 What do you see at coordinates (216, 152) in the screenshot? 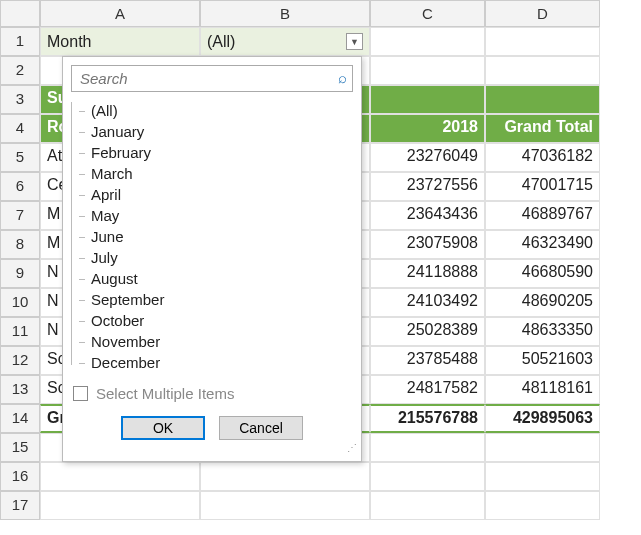
I see `filter-item: February` at bounding box center [216, 152].